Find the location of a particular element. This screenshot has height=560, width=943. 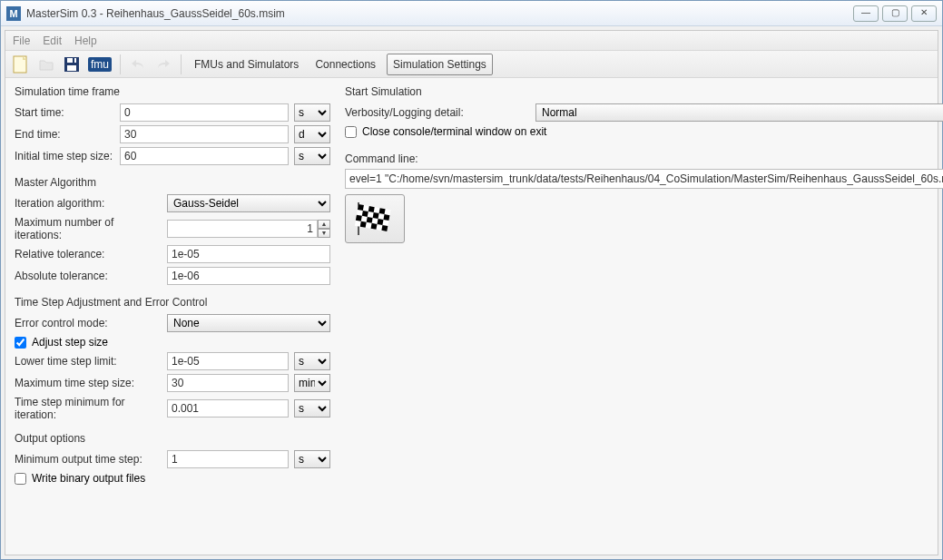

group-timeframe-title: Simulation time frame is located at coordinates (172, 92).